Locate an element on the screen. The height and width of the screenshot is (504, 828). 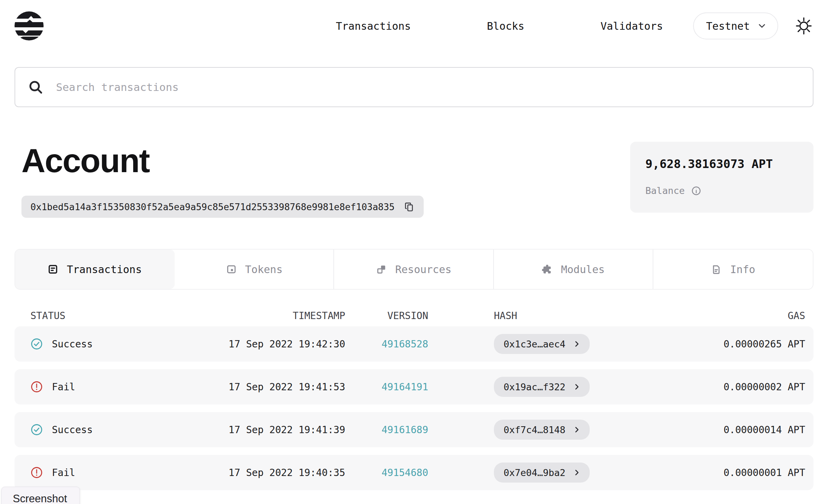
table-row: Fail 17 Sep 2022 19:41:53 49164191 0x19a… is located at coordinates (414, 387).